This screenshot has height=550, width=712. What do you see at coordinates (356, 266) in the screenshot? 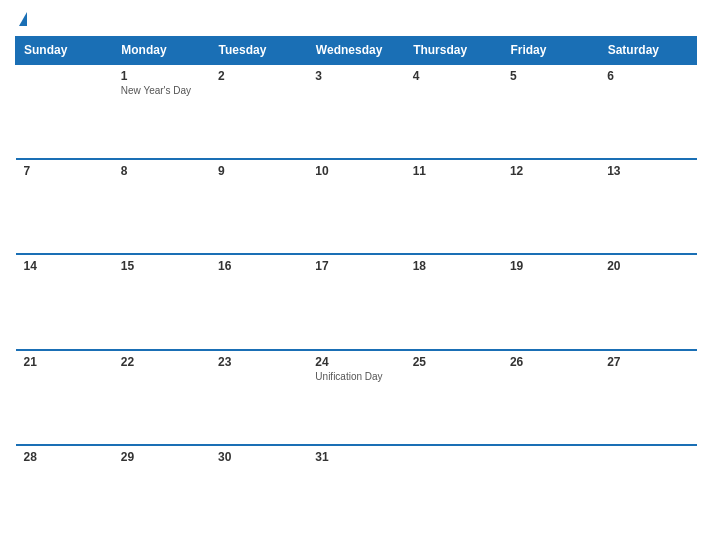
I see `day-number: 17` at bounding box center [356, 266].